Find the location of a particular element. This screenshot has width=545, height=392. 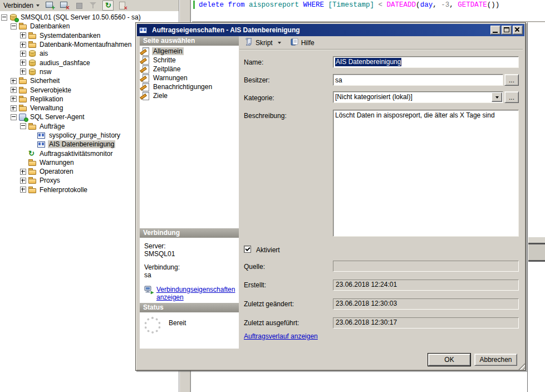

dialog-toolbar: Skript Hilfe is located at coordinates (381, 43).